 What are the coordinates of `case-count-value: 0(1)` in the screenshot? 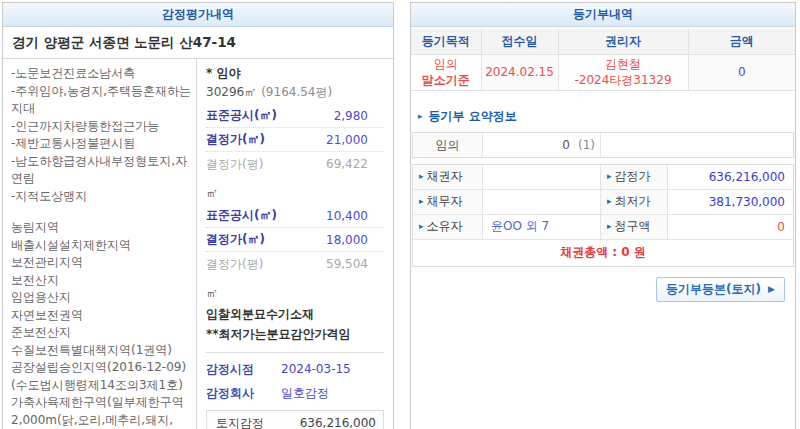 It's located at (542, 145).